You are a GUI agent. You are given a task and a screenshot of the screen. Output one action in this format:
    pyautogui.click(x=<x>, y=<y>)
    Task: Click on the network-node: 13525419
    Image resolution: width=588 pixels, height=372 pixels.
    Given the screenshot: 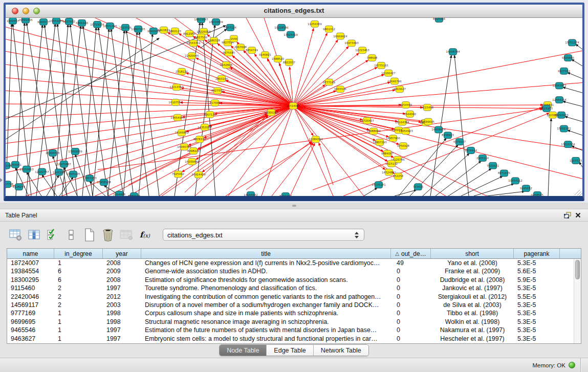 What is the action you would take?
    pyautogui.click(x=291, y=35)
    